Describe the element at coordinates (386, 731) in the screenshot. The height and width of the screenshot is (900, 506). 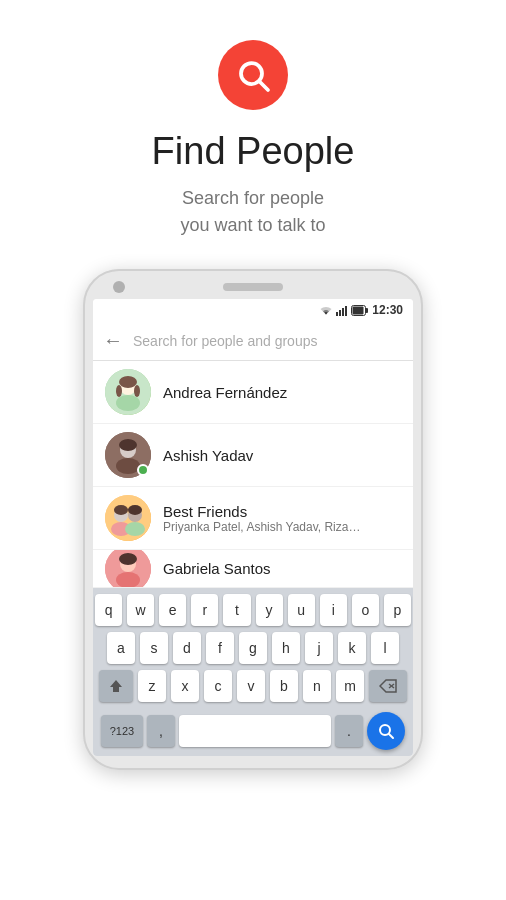
I see `key-search-button` at that location.